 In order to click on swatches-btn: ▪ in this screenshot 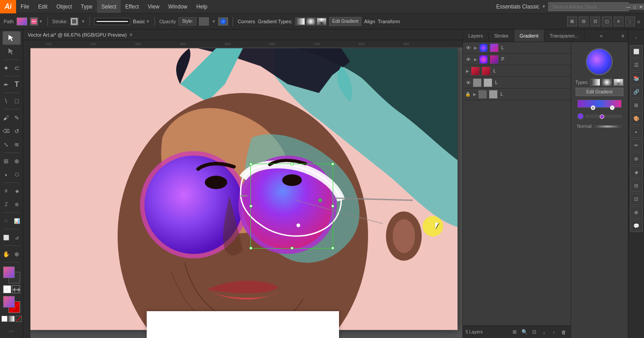, I will do `click(636, 132)`.